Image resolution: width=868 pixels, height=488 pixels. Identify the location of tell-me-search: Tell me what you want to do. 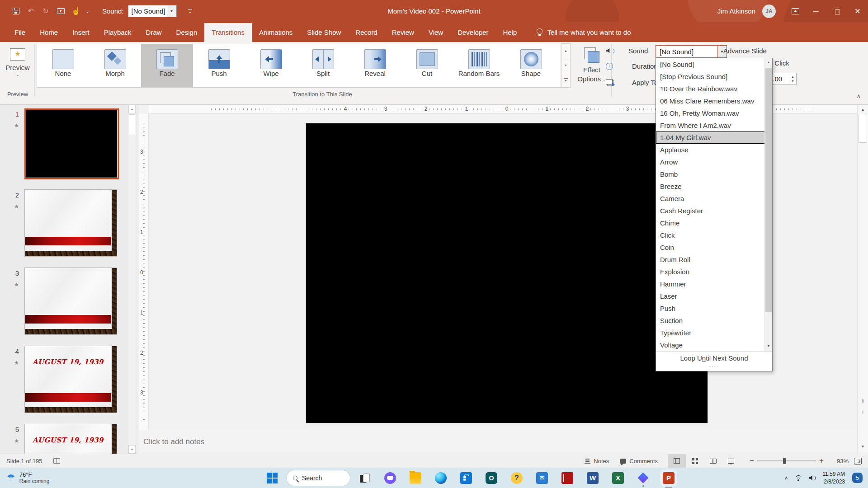
(584, 35).